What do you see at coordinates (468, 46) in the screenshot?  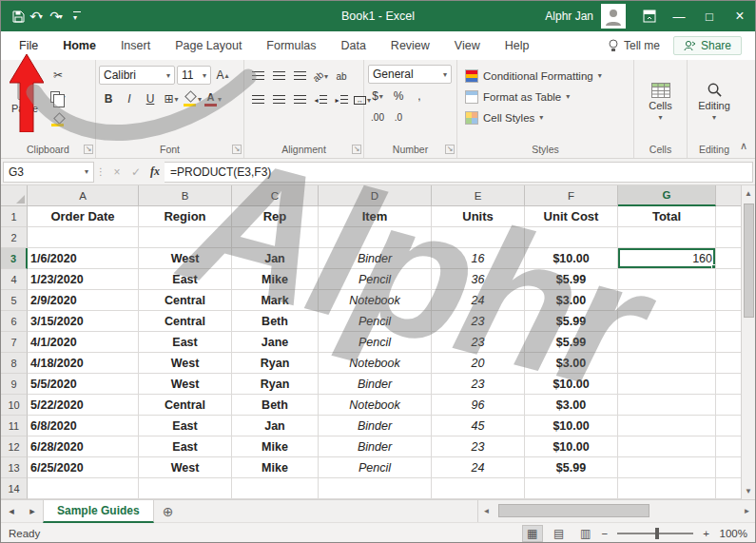 I see `tab-view: View` at bounding box center [468, 46].